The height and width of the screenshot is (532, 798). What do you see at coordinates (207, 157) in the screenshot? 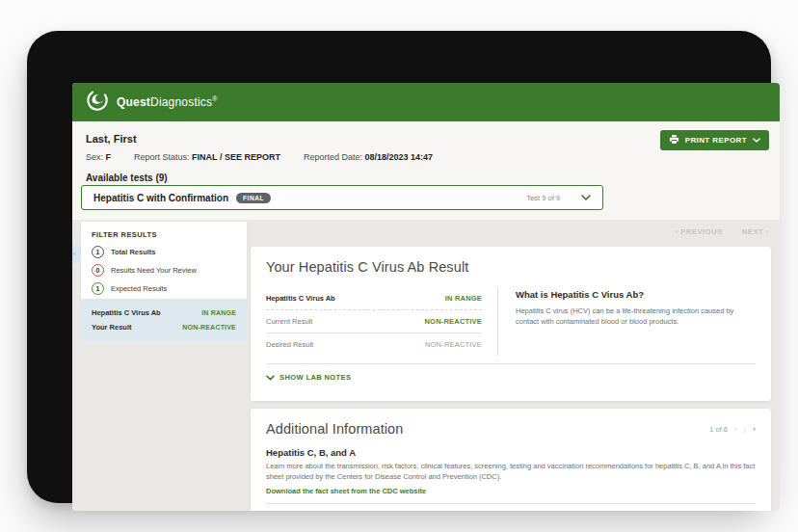
I see `report-status: Report Status: FINAL / SEE REPORT` at bounding box center [207, 157].